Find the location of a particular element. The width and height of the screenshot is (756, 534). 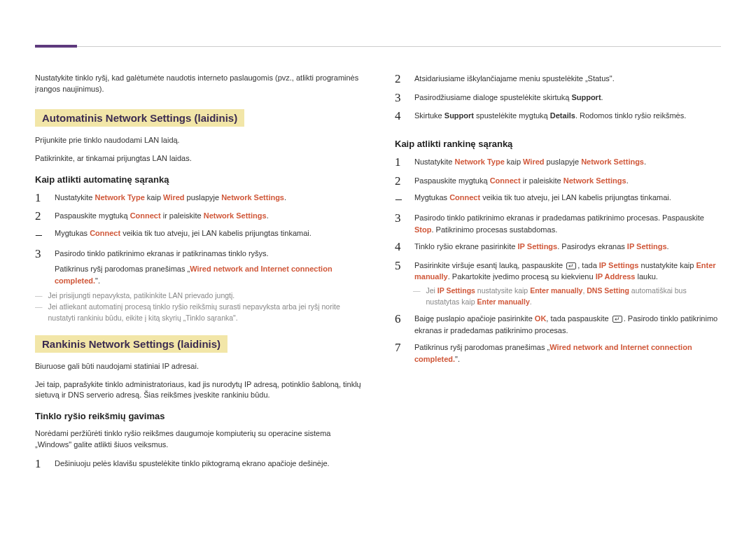

values-step-1: 1 Dešiniuoju pelės klavišu spustelėkite … is located at coordinates (198, 465).